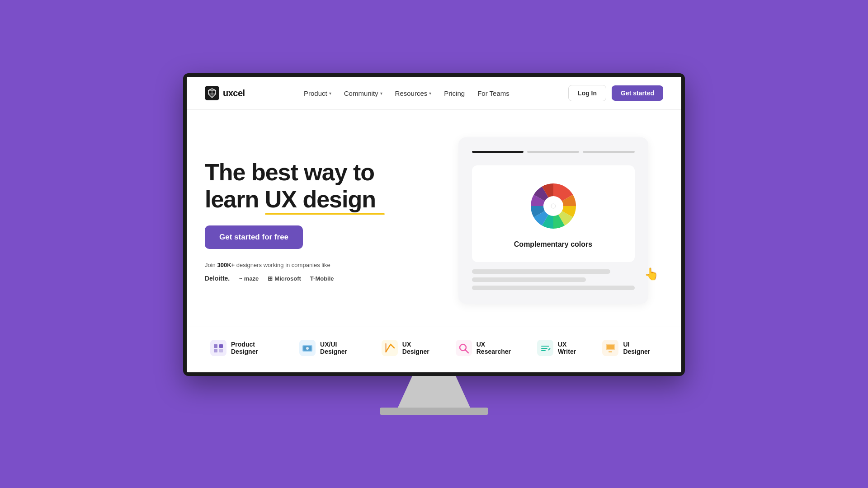 This screenshot has width=868, height=488. What do you see at coordinates (270, 278) in the screenshot?
I see `microsoft-icon: ⊞` at bounding box center [270, 278].